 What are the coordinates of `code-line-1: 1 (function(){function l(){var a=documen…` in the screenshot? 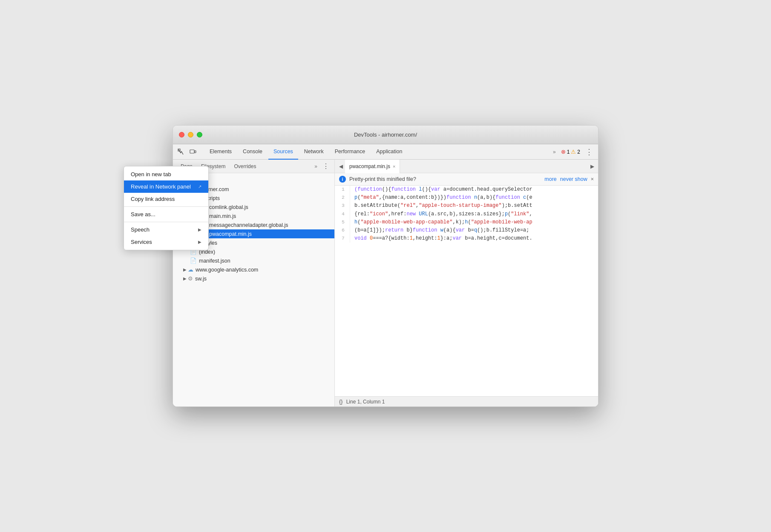 It's located at (466, 190).